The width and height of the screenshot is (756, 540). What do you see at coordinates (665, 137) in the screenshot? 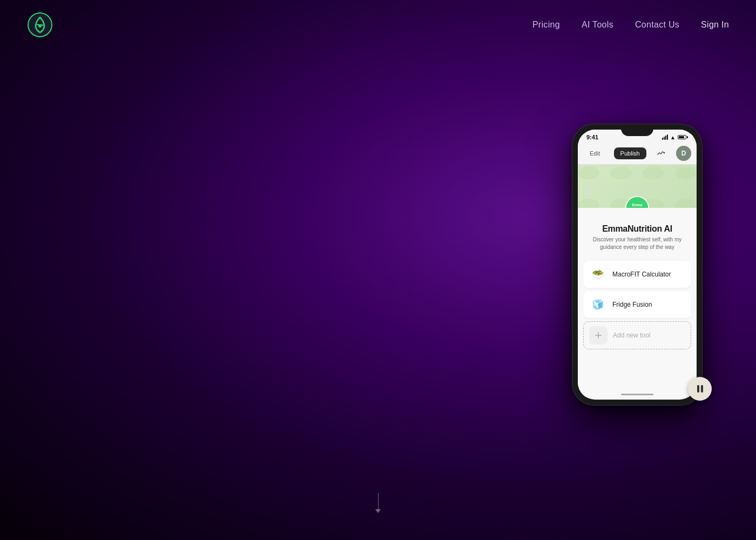
I see `signal-icon` at bounding box center [665, 137].